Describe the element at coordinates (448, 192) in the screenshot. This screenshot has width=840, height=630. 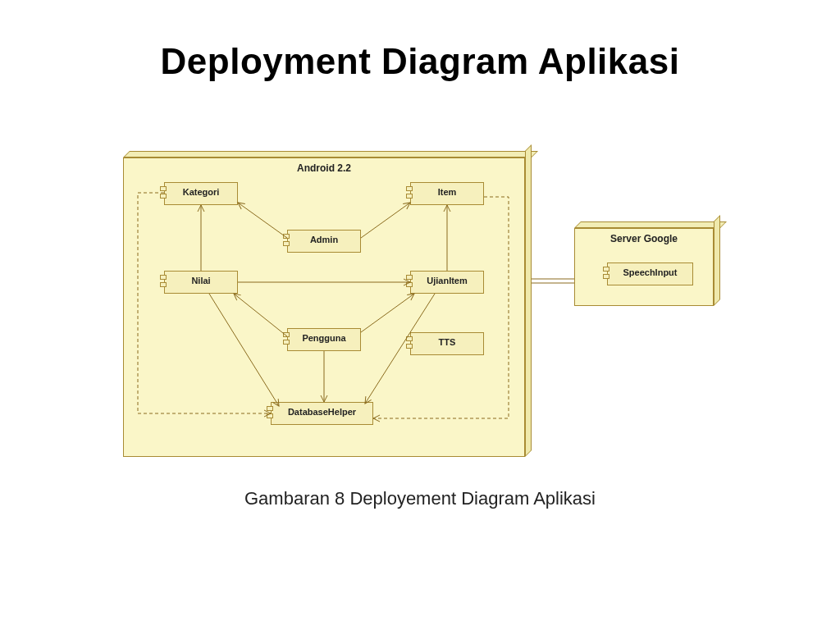
I see `component-item-label: Item` at that location.